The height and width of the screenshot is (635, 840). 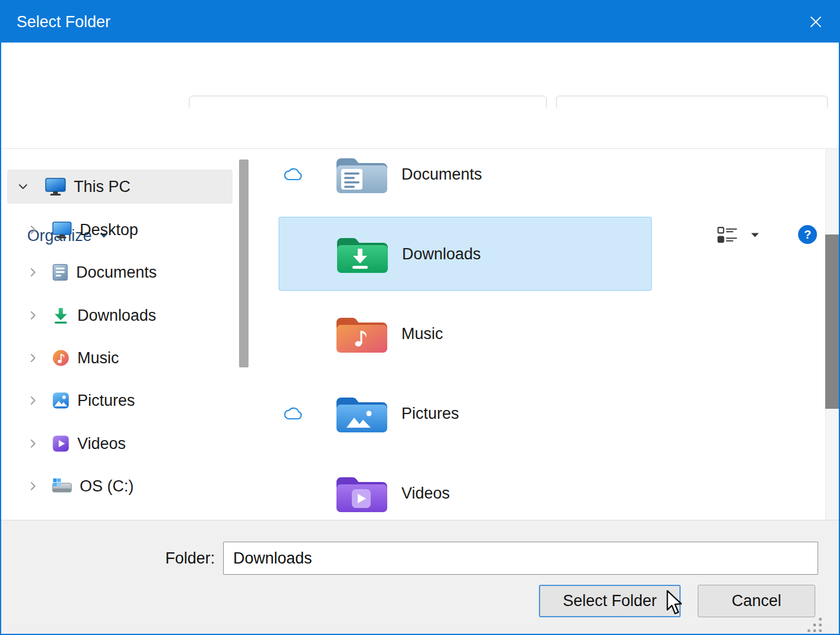 What do you see at coordinates (117, 315) in the screenshot?
I see `tree-item-label: Downloads` at bounding box center [117, 315].